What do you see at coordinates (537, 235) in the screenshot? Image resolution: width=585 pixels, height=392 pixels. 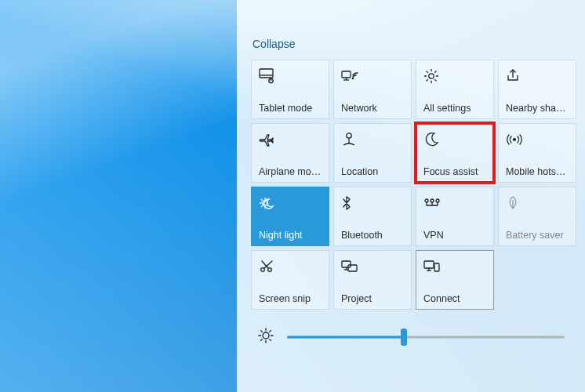 I see `tile-label: Battery saver` at bounding box center [537, 235].